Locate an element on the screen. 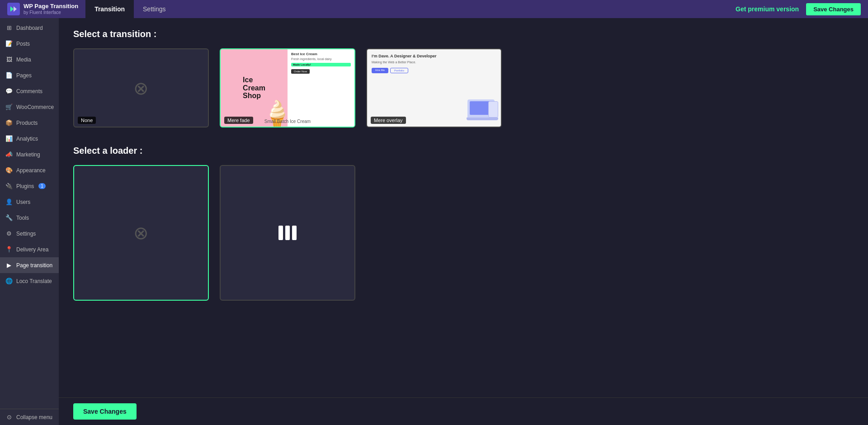  transition-card-none: ⊗ None is located at coordinates (141, 88).